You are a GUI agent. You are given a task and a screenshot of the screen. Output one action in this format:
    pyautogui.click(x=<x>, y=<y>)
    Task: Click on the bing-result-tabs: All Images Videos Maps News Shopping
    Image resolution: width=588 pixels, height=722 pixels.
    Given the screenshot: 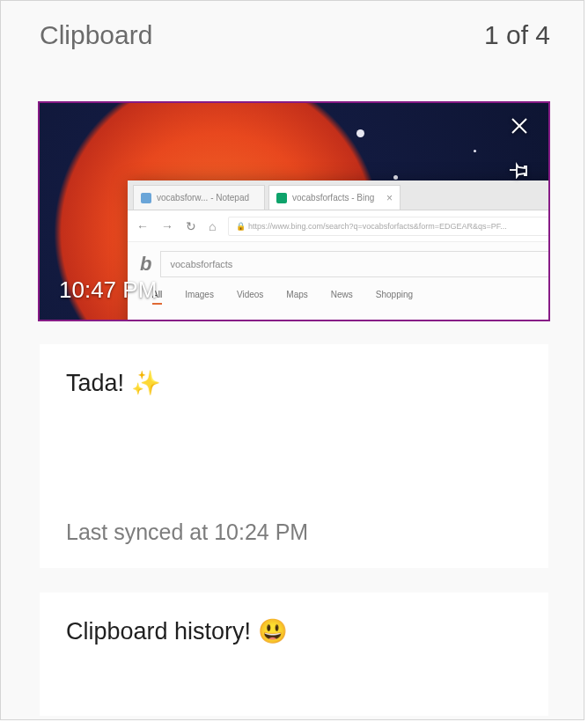 What is the action you would take?
    pyautogui.click(x=338, y=298)
    